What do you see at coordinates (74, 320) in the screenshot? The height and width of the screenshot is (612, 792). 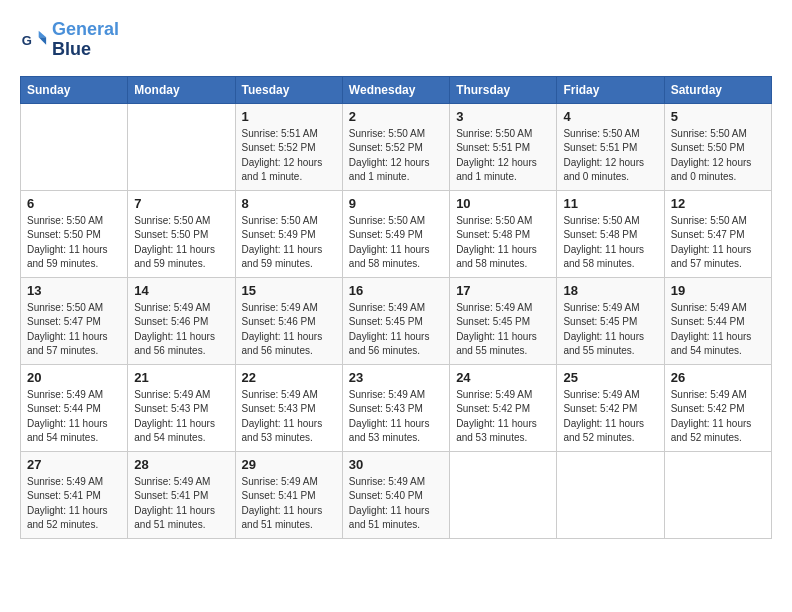 I see `calendar-cell: 13Sunrise: 5:50 AM Sunset: 5:47 PM Dayli…` at bounding box center [74, 320].